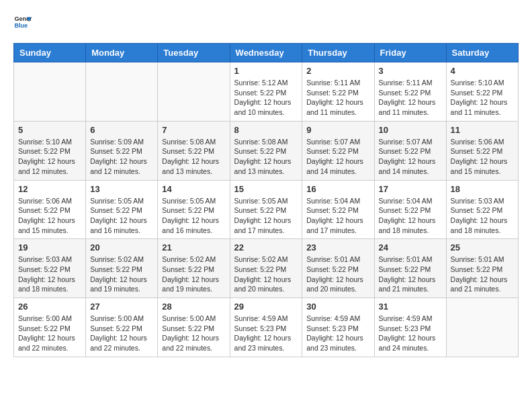 Image resolution: width=532 pixels, height=411 pixels. I want to click on table-row: 15Sunrise: 5:05 AM Sunset: 5:22 PM Dayli…, so click(266, 210).